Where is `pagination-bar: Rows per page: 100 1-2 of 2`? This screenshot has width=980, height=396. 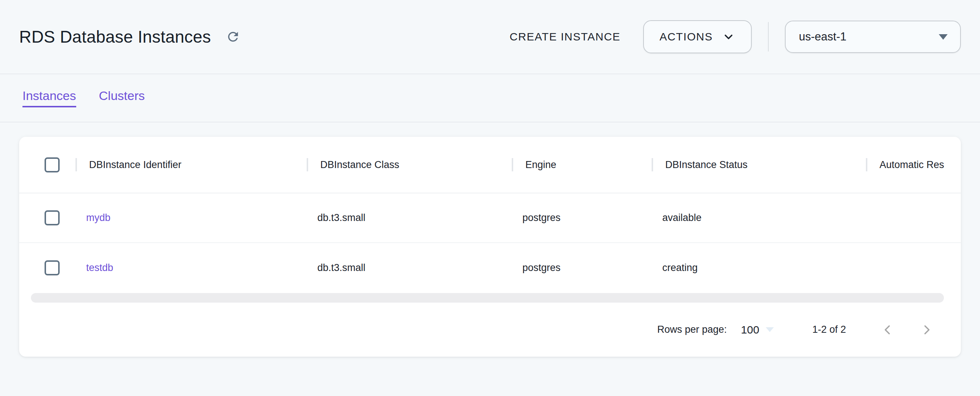 pagination-bar: Rows per page: 100 1-2 of 2 is located at coordinates (490, 329).